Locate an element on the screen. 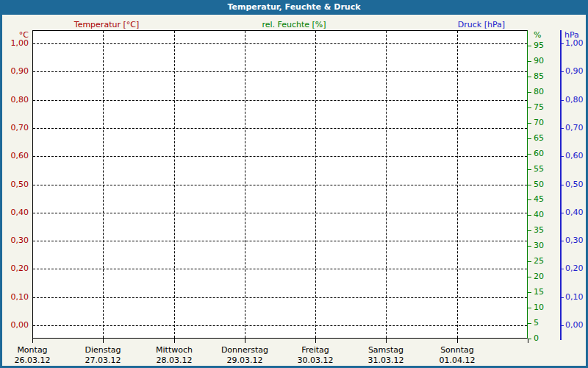 This screenshot has height=368, width=588. hpa-axis-tick-label: 0,10 is located at coordinates (575, 297).